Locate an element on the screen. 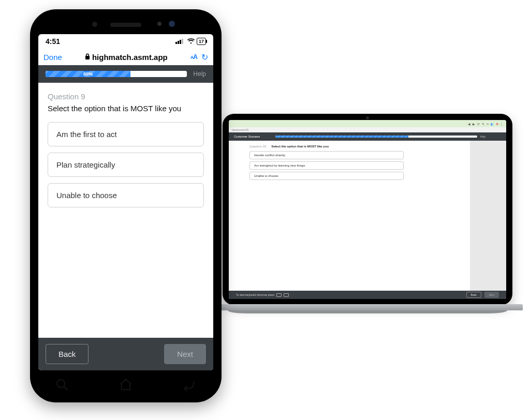 The height and width of the screenshot is (420, 530). option-2: Am energized by learning new things is located at coordinates (327, 166).